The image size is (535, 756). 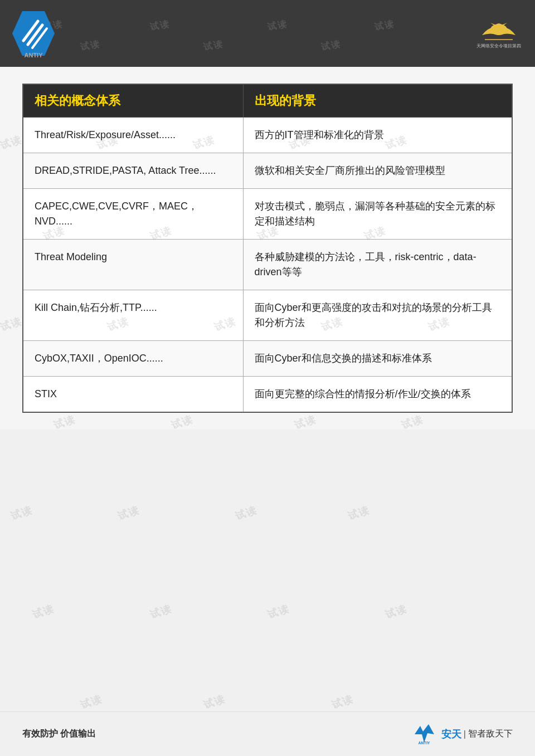 I want to click on wm24: 试读, so click(x=22, y=513).